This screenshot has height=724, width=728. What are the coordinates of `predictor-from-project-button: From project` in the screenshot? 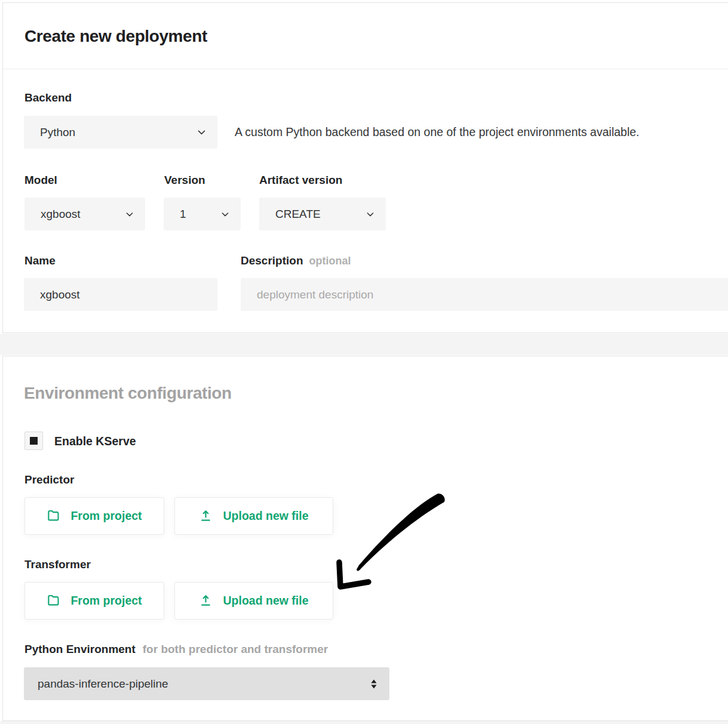 It's located at (94, 516).